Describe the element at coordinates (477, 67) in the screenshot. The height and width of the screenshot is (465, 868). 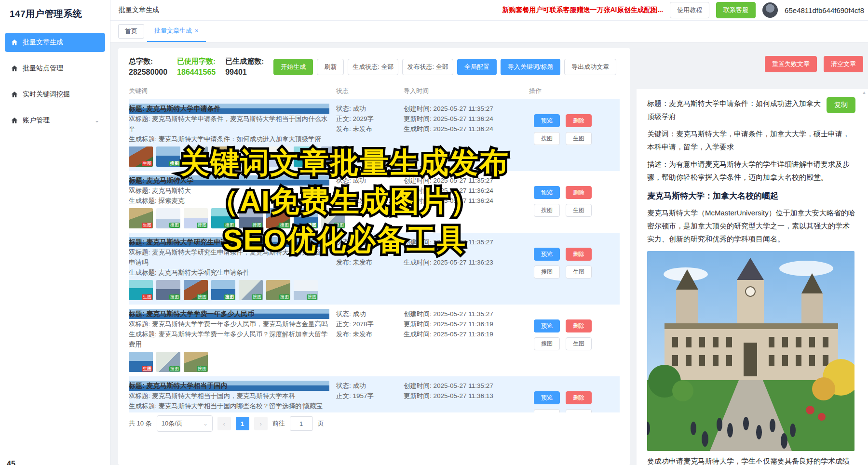
I see `global-config-button: 全局配置` at that location.